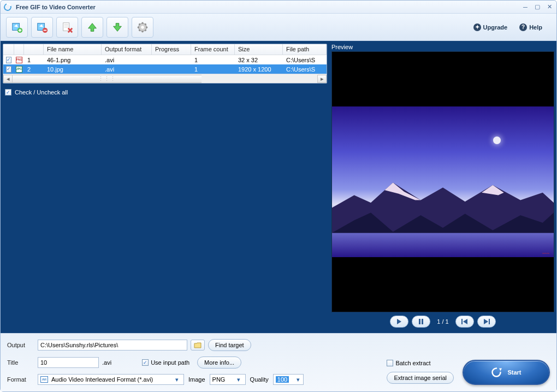  I want to click on scroll-track: ⋮⋮⋮, so click(165, 79).